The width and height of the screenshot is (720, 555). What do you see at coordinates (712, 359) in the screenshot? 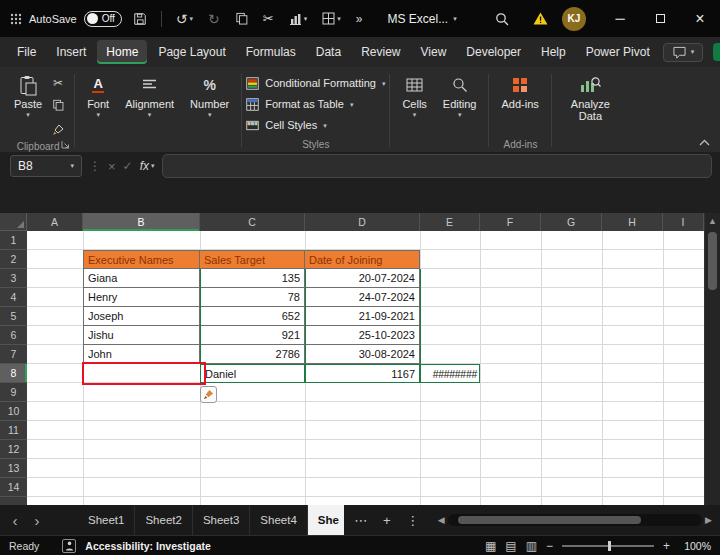
I see `vertical-scrollbar: ▲` at bounding box center [712, 359].